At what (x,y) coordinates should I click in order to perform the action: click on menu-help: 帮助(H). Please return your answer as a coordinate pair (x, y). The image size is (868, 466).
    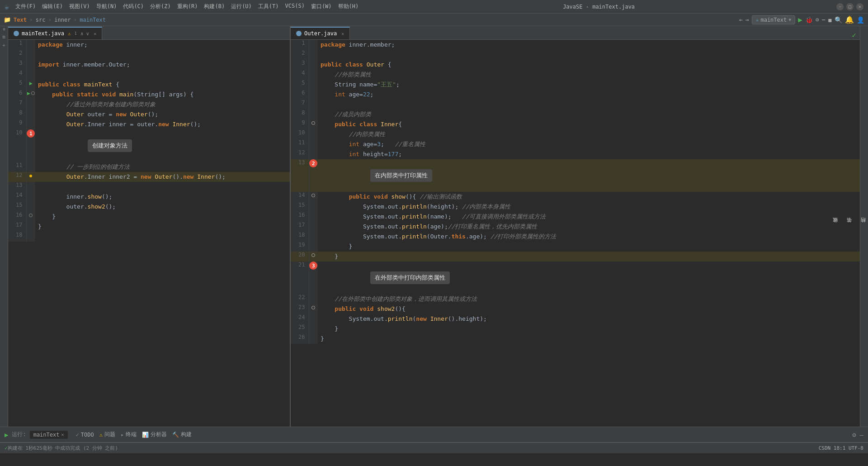
    Looking at the image, I should click on (349, 6).